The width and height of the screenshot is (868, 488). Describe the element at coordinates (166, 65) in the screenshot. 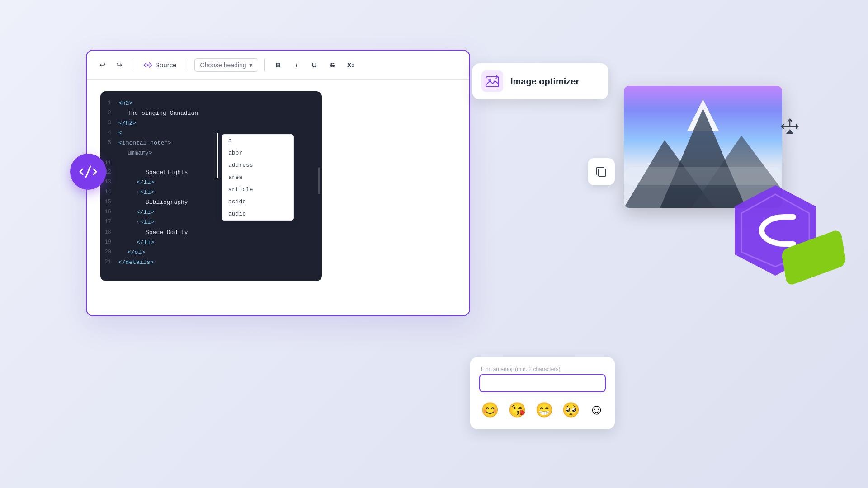

I see `source-label: Source` at that location.